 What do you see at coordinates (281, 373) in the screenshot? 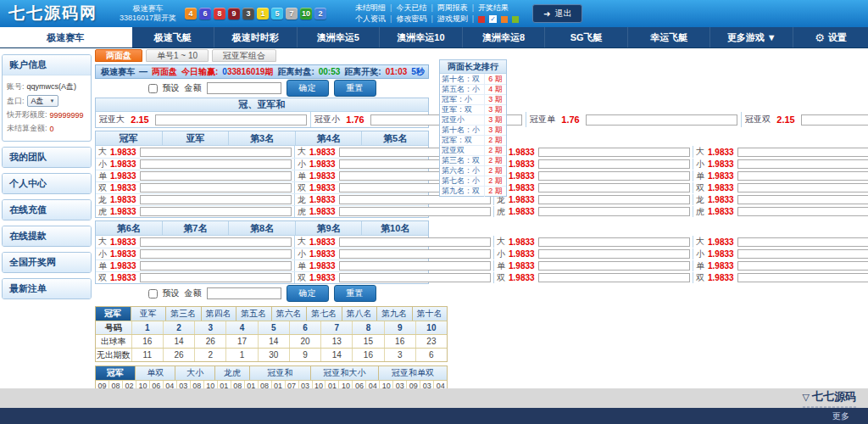
I see `trend-tab-5: 冠亚和` at bounding box center [281, 373].